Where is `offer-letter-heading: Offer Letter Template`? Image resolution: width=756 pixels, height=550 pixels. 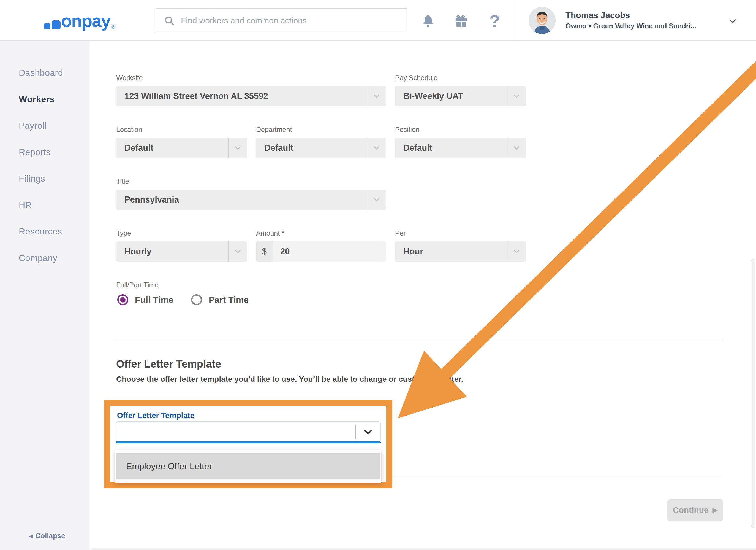
offer-letter-heading: Offer Letter Template is located at coordinates (169, 364).